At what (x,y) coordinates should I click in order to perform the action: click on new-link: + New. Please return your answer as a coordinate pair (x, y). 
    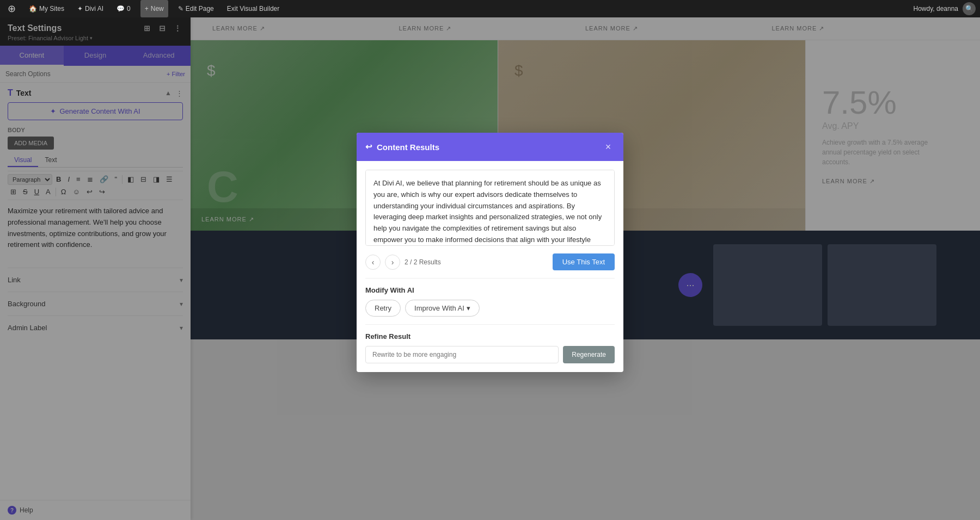
    Looking at the image, I should click on (155, 9).